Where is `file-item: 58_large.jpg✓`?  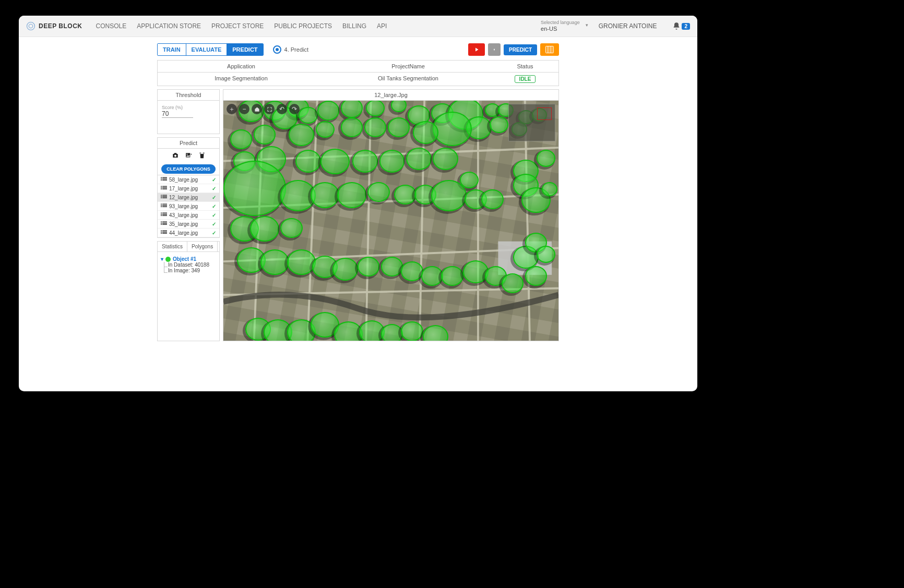
file-item: 58_large.jpg✓ is located at coordinates (188, 179).